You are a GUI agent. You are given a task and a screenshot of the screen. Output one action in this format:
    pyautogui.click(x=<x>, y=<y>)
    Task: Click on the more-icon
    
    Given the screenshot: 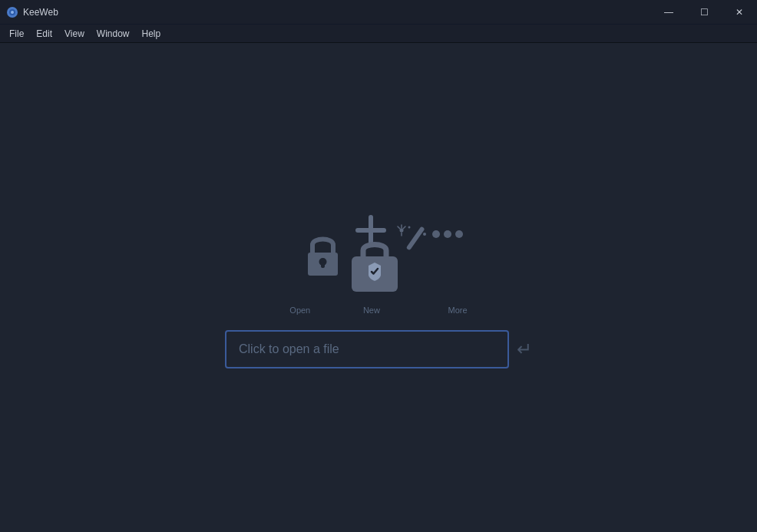 What is the action you would take?
    pyautogui.click(x=448, y=234)
    